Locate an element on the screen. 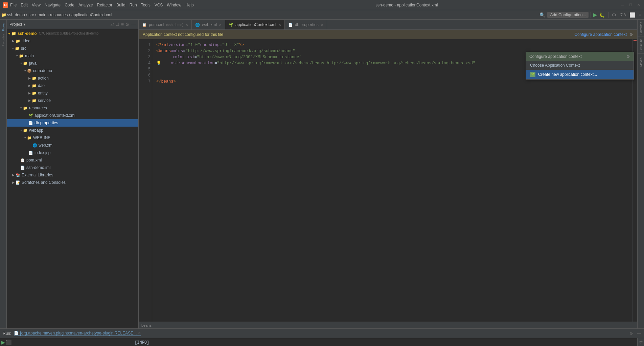 Image resolution: width=644 pixels, height=346 pixels. sidebar-tab-structure: Structure is located at coordinates (641, 45).